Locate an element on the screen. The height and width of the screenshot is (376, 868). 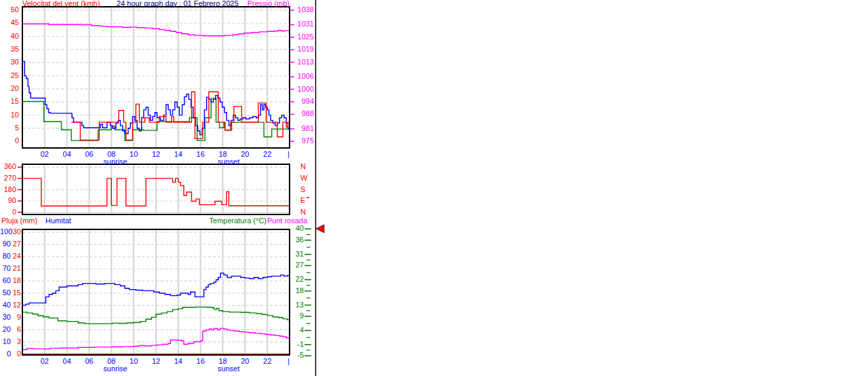
humidity-axis-tick: 20 is located at coordinates (5, 330).